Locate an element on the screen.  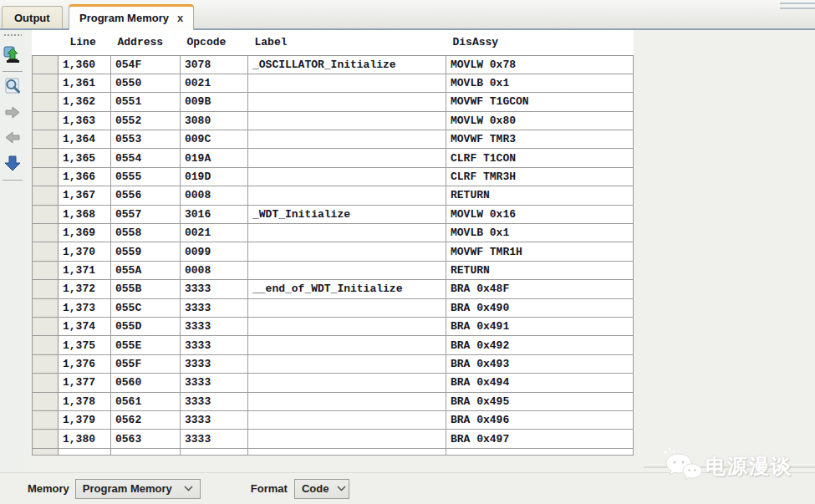
close-icon: x is located at coordinates (181, 18).